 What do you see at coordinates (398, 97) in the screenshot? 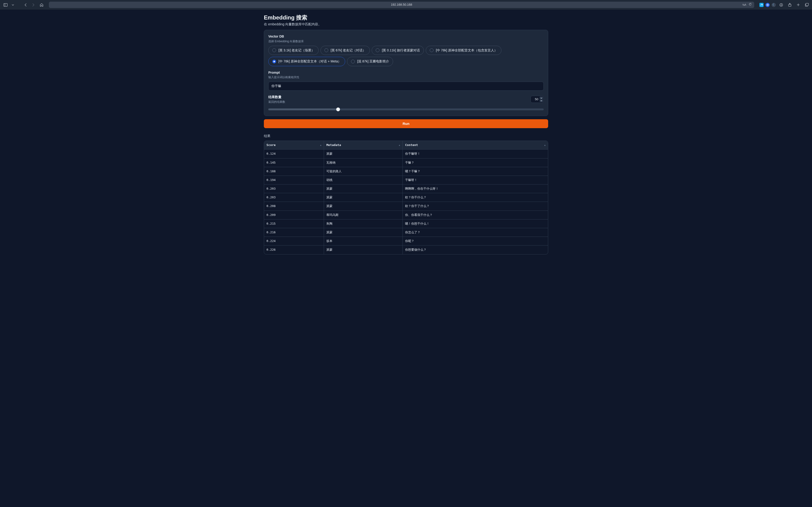
I see `result-count-label: 结果数量` at bounding box center [398, 97].